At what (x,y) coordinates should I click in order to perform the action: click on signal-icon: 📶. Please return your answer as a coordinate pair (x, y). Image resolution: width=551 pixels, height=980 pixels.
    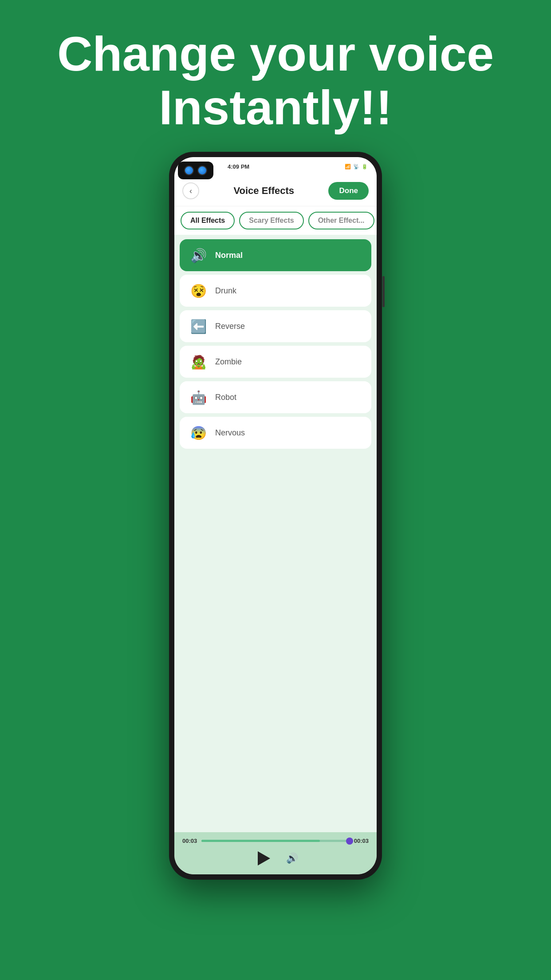
    Looking at the image, I should click on (348, 167).